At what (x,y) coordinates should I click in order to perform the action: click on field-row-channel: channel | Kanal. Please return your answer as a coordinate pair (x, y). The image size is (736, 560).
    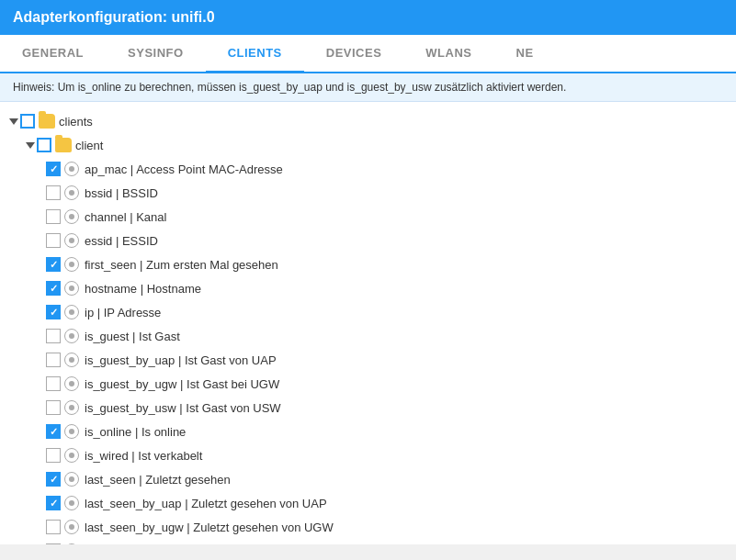
    Looking at the image, I should click on (368, 217).